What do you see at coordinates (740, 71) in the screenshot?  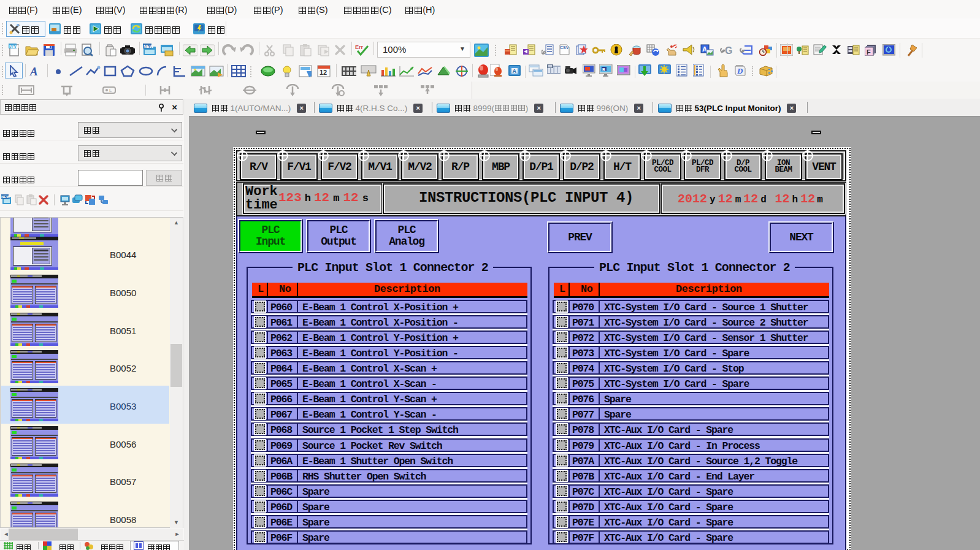 I see `svg-text: D` at bounding box center [740, 71].